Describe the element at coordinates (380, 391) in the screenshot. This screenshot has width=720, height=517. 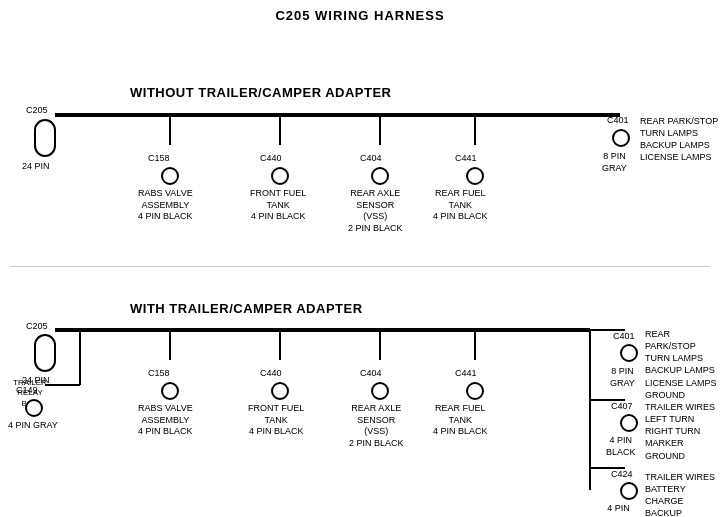
I see `s2-c404-connector` at that location.